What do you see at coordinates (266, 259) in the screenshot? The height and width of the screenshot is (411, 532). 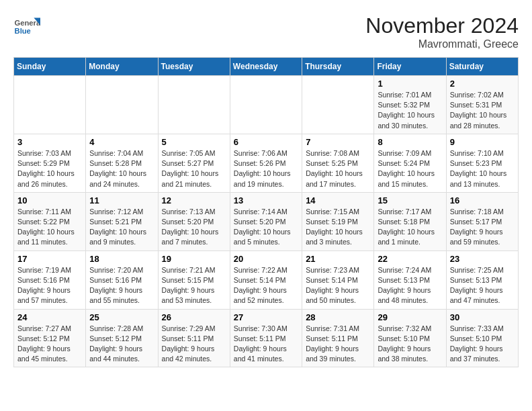 I see `day-number: 20` at bounding box center [266, 259].